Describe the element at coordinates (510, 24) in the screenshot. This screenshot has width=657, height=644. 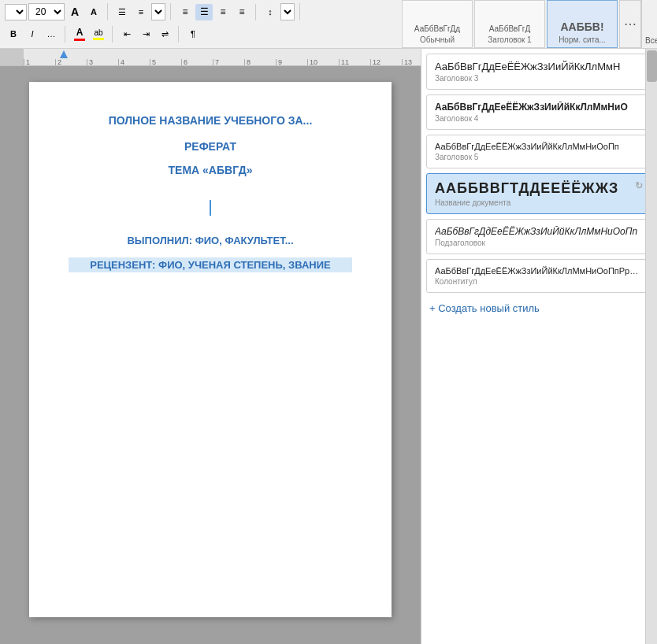
I see `style-tab-heading1: АаБбВвГгД Заголовок 1` at that location.